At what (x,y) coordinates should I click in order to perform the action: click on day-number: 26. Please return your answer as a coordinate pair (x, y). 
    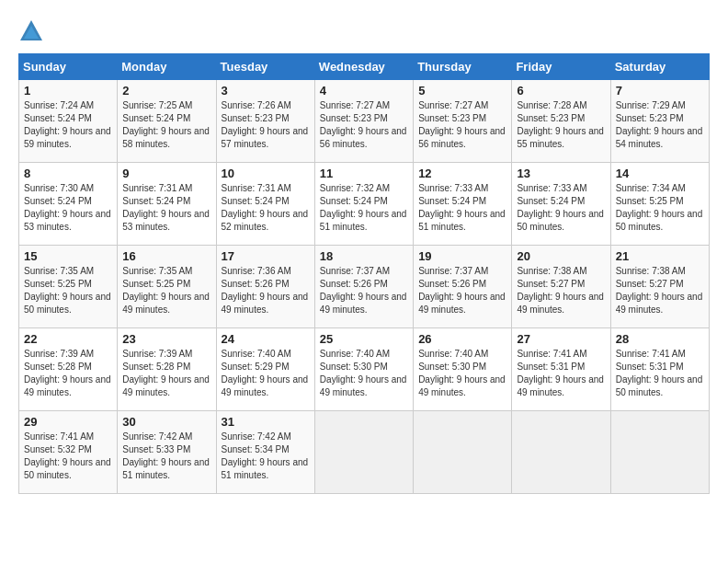
    Looking at the image, I should click on (462, 339).